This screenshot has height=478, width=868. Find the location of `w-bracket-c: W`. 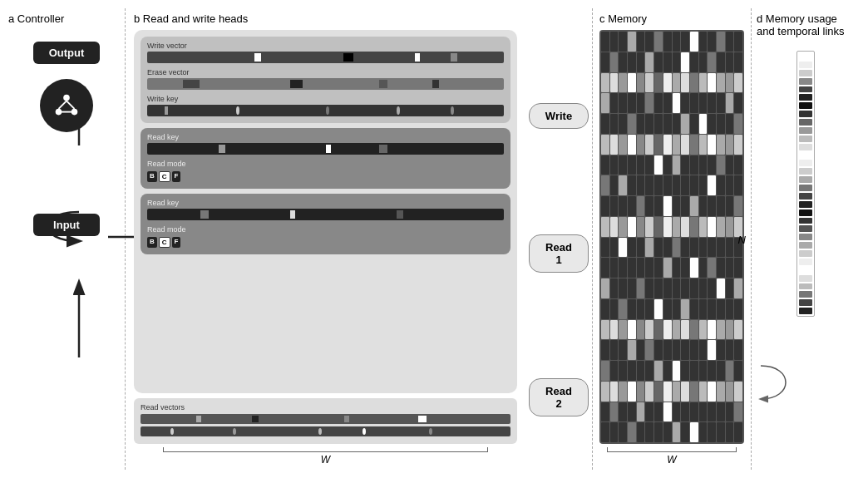

w-bracket-c: W is located at coordinates (672, 456).